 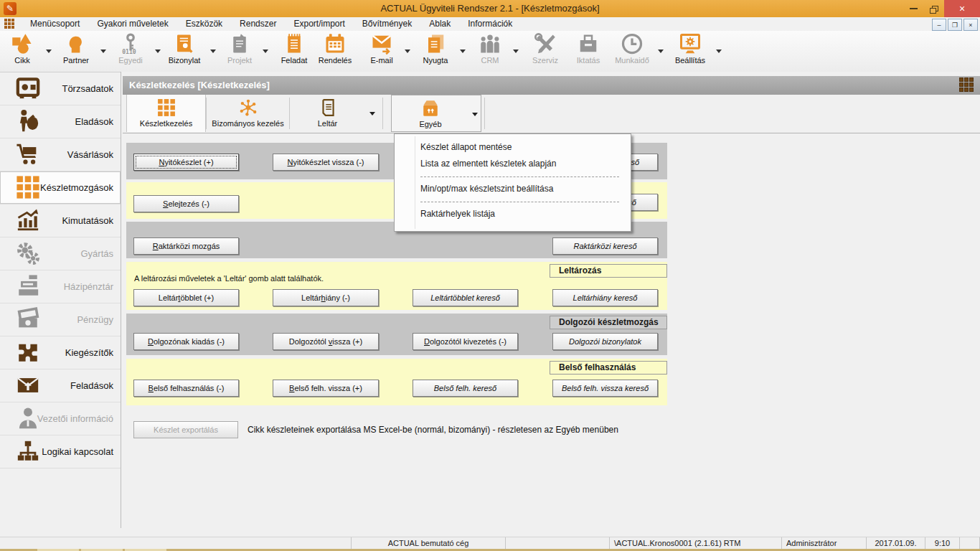 What do you see at coordinates (326, 388) in the screenshot?
I see `belso-felh-vissza-button: Belső felh. vissza (+)` at bounding box center [326, 388].